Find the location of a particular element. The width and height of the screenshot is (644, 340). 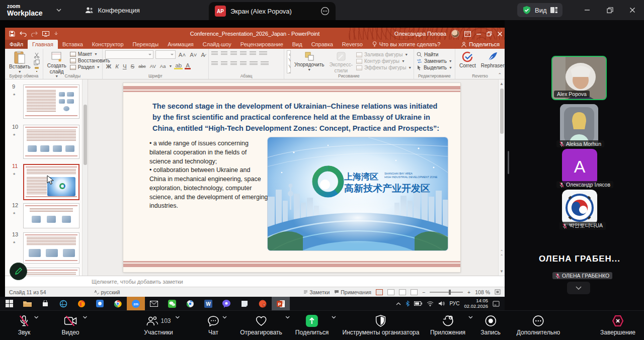

orange-app-icon: ? is located at coordinates (263, 304).